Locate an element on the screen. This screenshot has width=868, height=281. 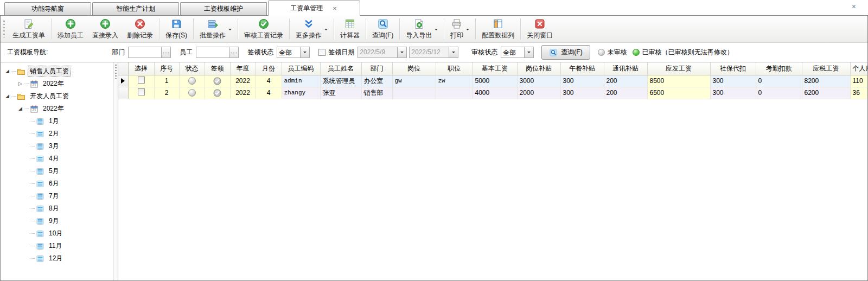
cell-dept: 办公室 is located at coordinates (376, 81).